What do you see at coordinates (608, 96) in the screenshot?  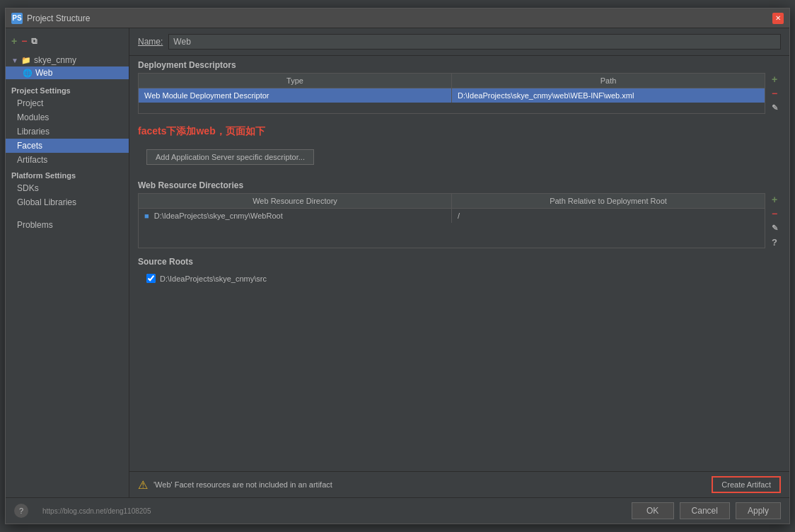 I see `path-cell: D:\IdeaProjects\skye_cnmy\web\WEB-INF\we…` at bounding box center [608, 96].